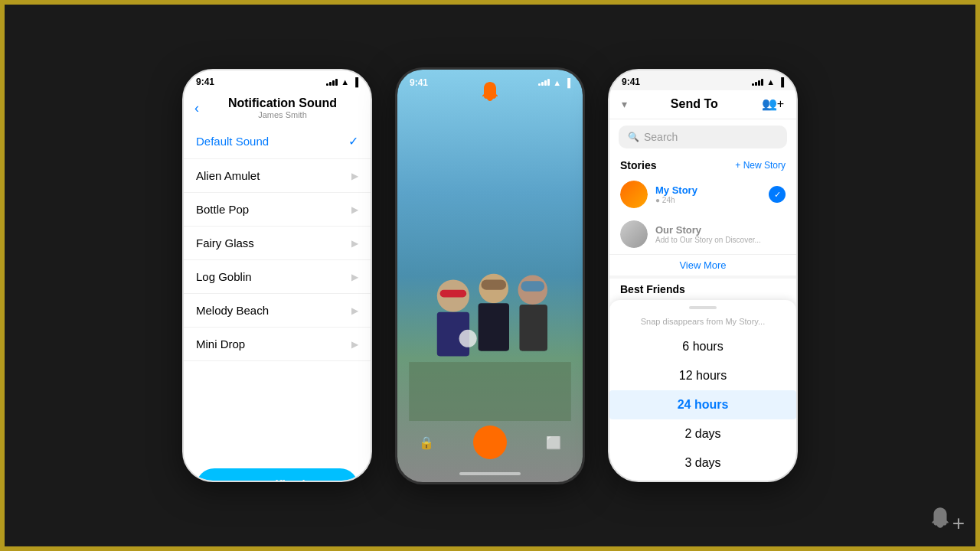 The image size is (980, 551). I want to click on wifi-icon-2: ▲, so click(557, 83).